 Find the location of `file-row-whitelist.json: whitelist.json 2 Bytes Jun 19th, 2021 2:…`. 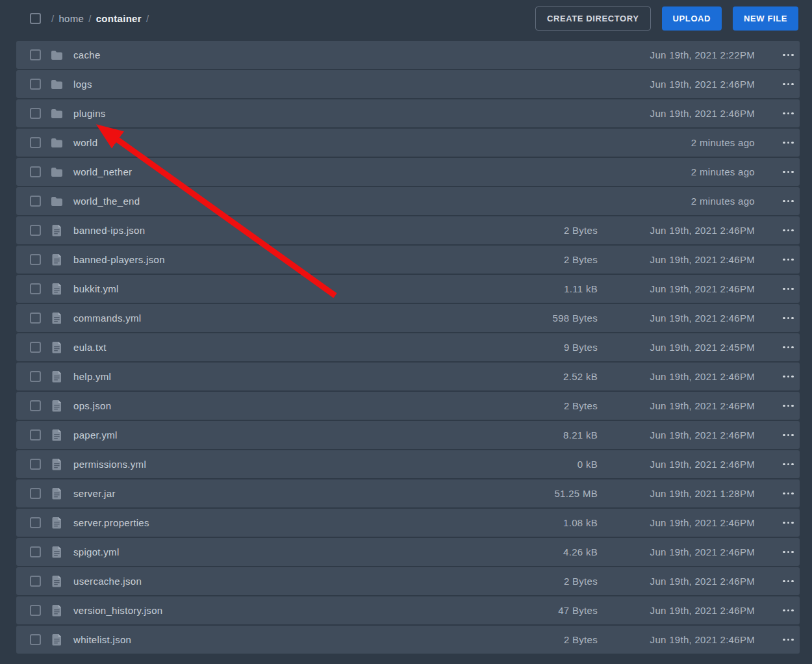

file-row-whitelist.json: whitelist.json 2 Bytes Jun 19th, 2021 2:… is located at coordinates (408, 639).